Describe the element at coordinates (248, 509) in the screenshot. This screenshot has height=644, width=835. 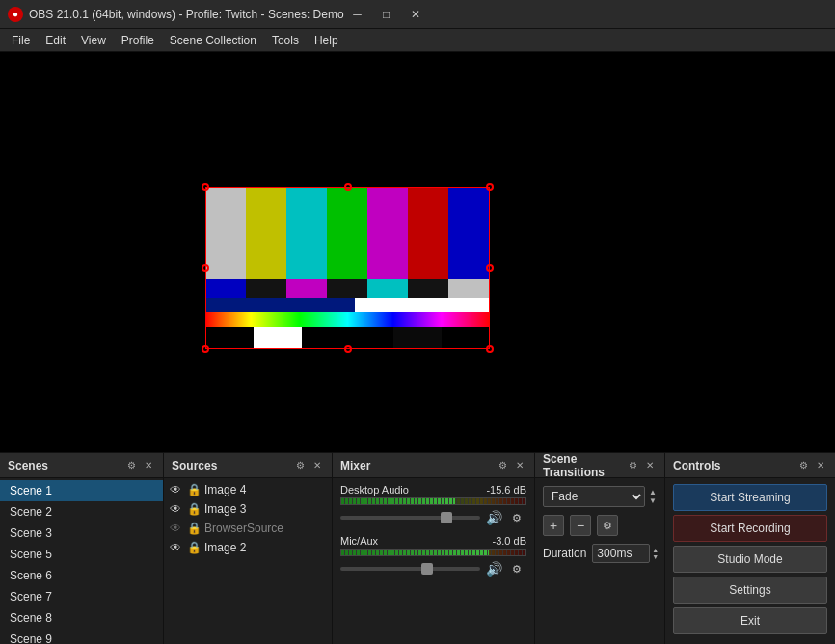
I see `source-item: 👁 🔒 Image 3` at that location.